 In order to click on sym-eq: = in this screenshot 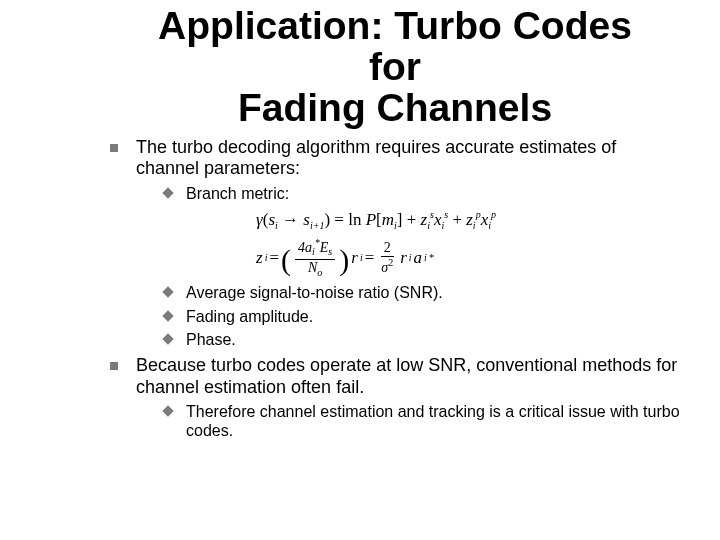, I will do `click(339, 220)`.